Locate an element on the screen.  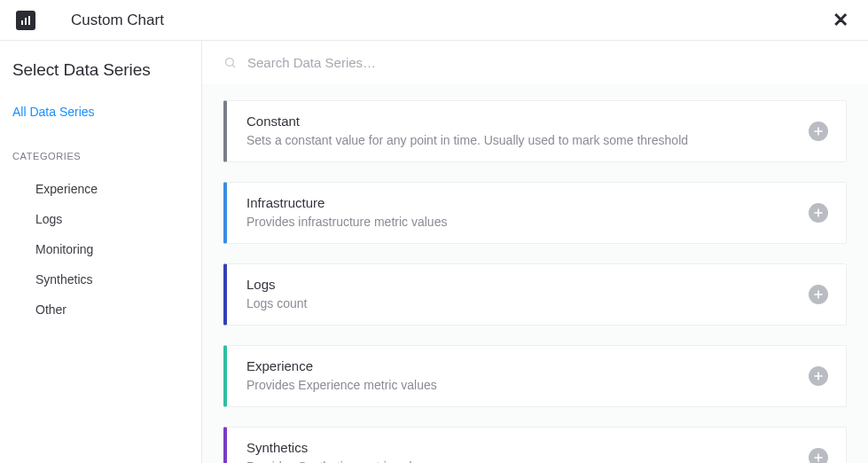
series-title: Infrastructure is located at coordinates (528, 202).